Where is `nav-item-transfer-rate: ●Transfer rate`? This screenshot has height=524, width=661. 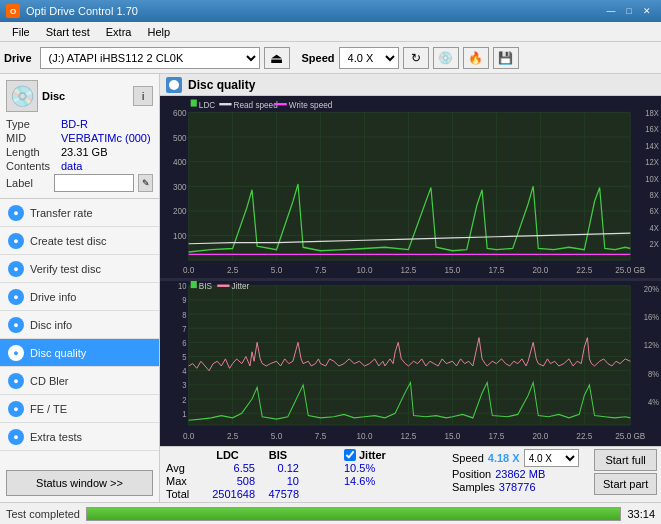
nav-item-transfer-rate: ●Transfer rate is located at coordinates (80, 213).